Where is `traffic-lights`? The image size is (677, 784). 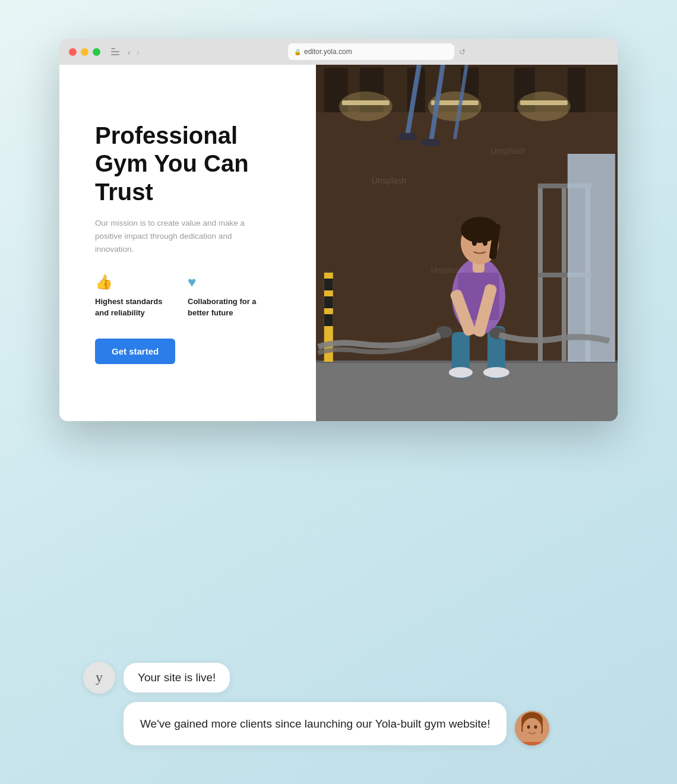 traffic-lights is located at coordinates (84, 52).